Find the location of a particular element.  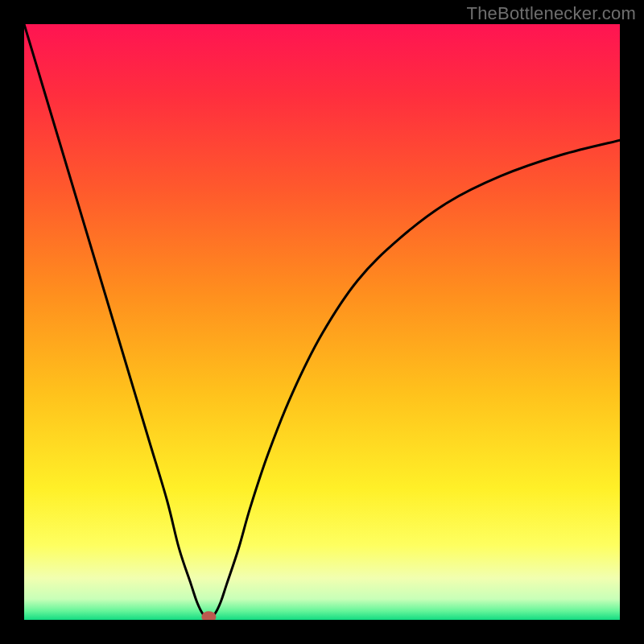

watermark-text: TheBottlenecker.com is located at coordinates (551, 14).